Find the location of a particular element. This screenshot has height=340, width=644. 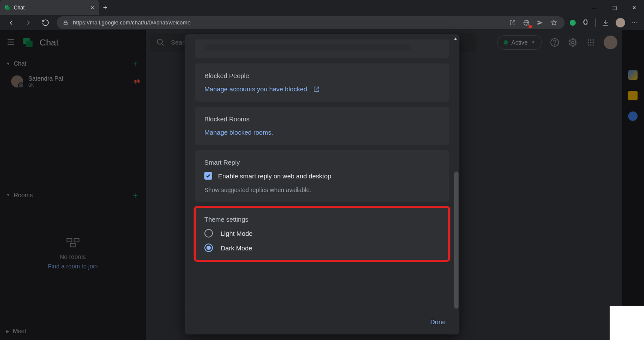

add-chat-button: ＋ is located at coordinates (135, 63).